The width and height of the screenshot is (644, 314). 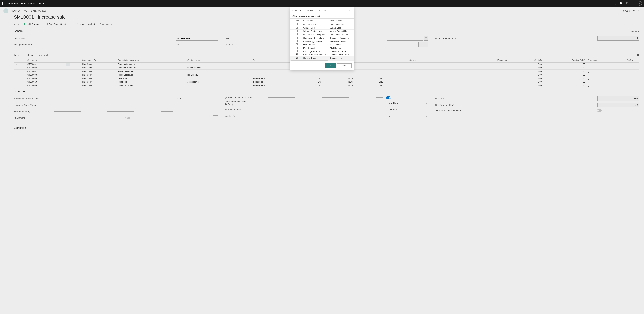 What do you see at coordinates (322, 16) in the screenshot?
I see `dialog-subtitle: Choose columns to export` at bounding box center [322, 16].